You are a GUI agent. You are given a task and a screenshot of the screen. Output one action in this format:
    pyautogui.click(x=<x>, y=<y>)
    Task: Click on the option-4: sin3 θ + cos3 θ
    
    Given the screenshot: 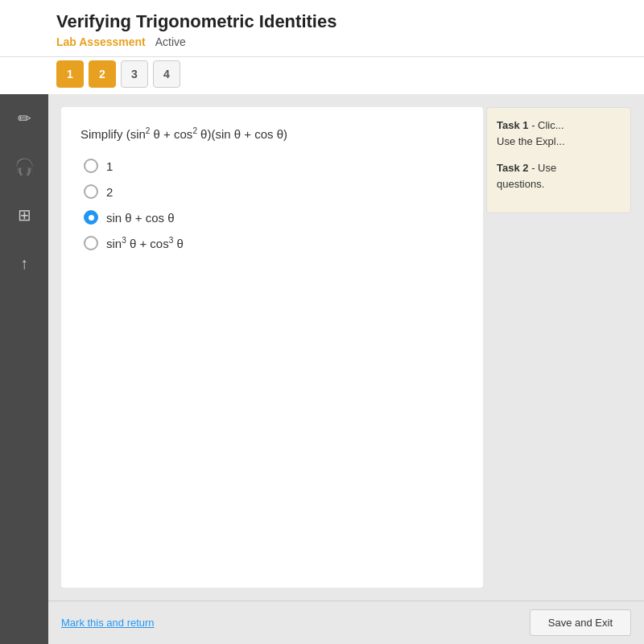 What is the action you would take?
    pyautogui.click(x=274, y=243)
    